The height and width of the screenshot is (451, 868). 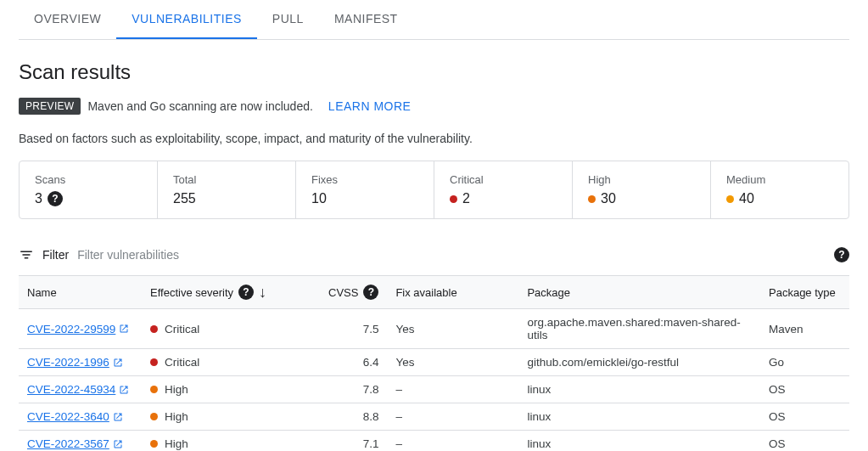 What do you see at coordinates (434, 330) in the screenshot?
I see `table-row: CVE-2022-29599Critical7.5Yesorg.apache.m…` at bounding box center [434, 330].